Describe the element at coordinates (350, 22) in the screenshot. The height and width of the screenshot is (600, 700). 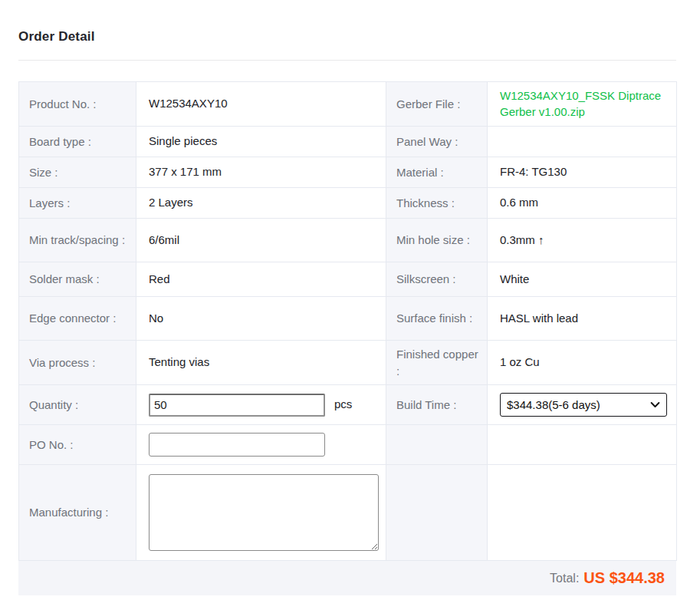
I see `page-header: Order Detail` at that location.